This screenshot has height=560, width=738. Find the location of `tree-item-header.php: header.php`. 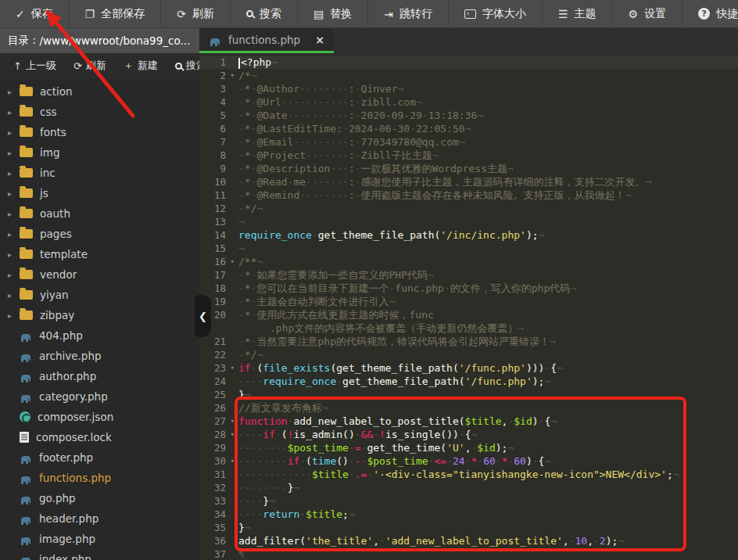

tree-item-header.php: header.php is located at coordinates (100, 519).